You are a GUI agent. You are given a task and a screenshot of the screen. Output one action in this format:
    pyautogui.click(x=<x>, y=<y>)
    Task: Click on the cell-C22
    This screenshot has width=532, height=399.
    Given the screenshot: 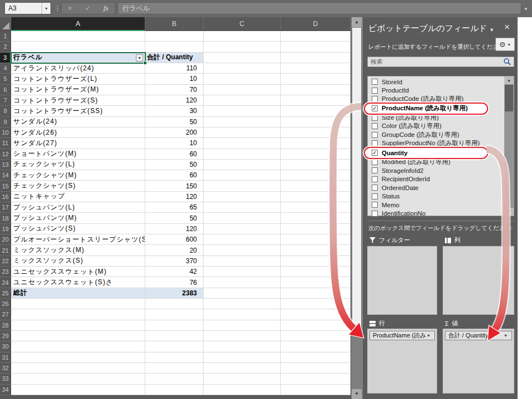 What is the action you would take?
    pyautogui.click(x=242, y=262)
    